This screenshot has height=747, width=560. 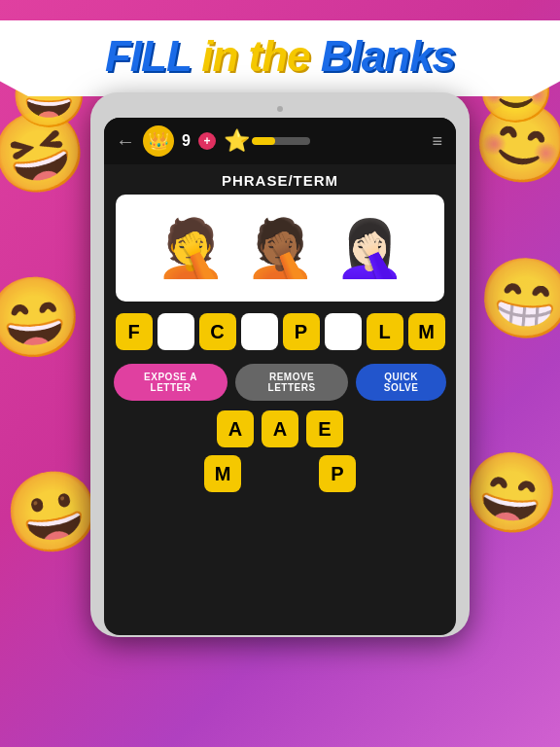 What do you see at coordinates (325, 141) in the screenshot?
I see `star-bar: ⭐` at bounding box center [325, 141].